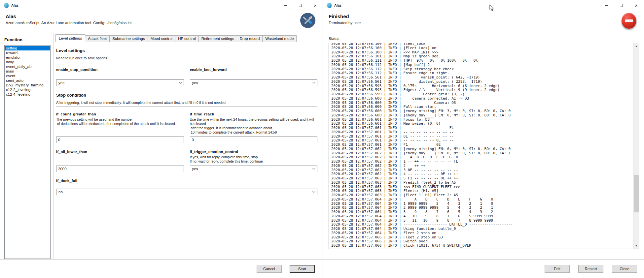  I want to click on log-line: 2020-05-28 12:07:57.066 | INFO | Click (…, so click(482, 246).